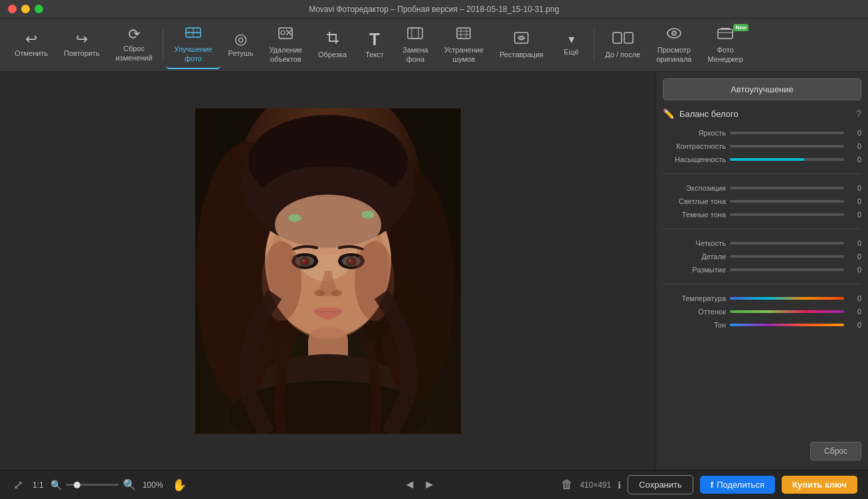  What do you see at coordinates (241, 45) in the screenshot?
I see `toolbar-retouch: ◎ Ретушь` at bounding box center [241, 45].